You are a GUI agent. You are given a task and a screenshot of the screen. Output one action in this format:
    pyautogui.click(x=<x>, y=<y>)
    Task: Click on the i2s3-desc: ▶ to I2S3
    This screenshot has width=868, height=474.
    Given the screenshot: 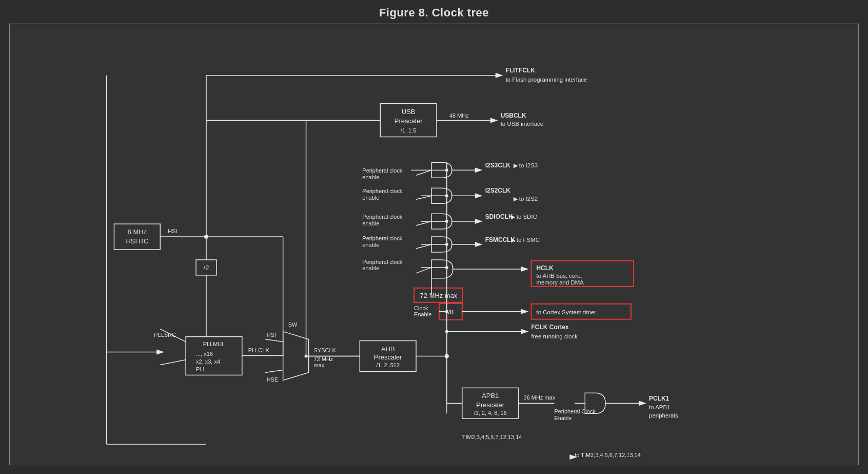 What is the action you would take?
    pyautogui.click(x=526, y=165)
    